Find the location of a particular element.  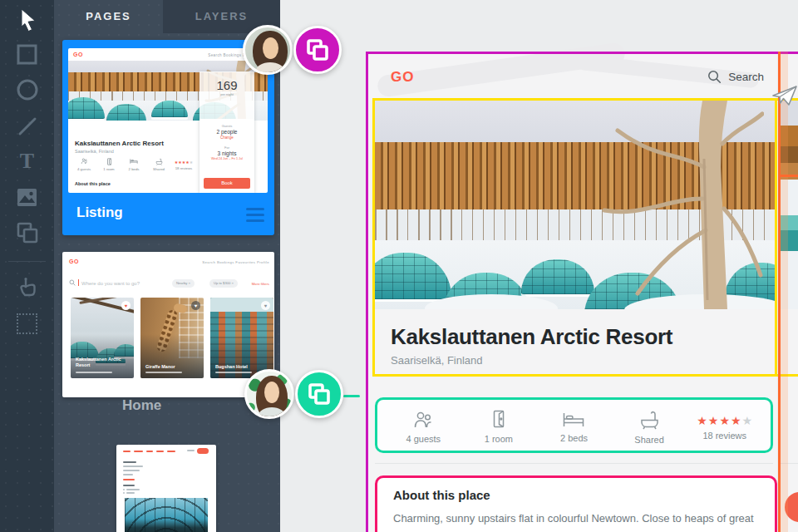

mini-amenity-label: 2 beds is located at coordinates (135, 170).